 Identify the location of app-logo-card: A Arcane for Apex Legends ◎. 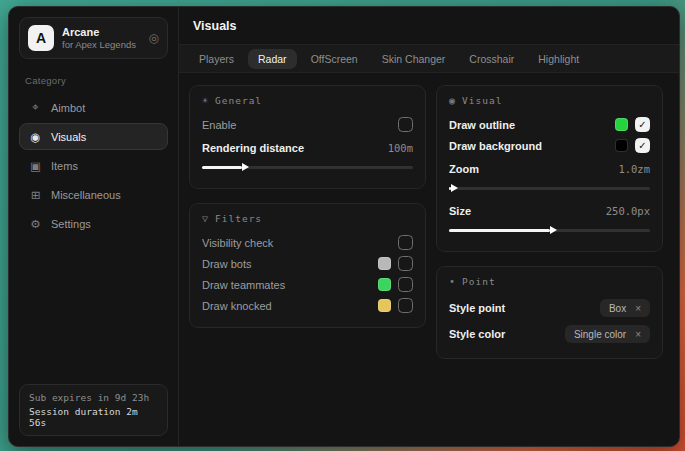
(94, 38).